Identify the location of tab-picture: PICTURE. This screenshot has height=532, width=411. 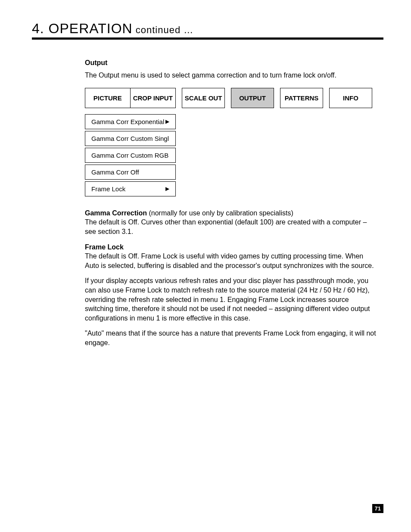
(108, 98).